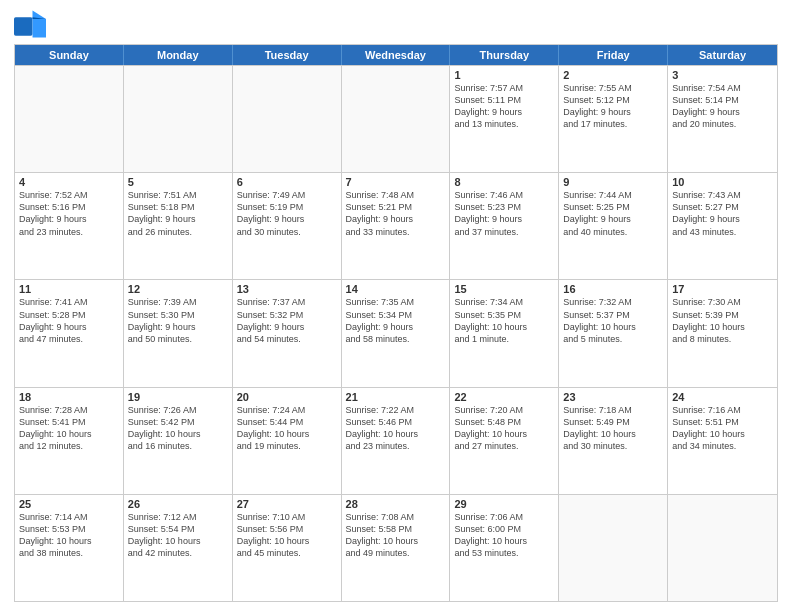 This screenshot has height=612, width=792. I want to click on day-info: Sunrise: 7:30 AM Sunset: 5:39 PM Dayligh…, so click(722, 320).